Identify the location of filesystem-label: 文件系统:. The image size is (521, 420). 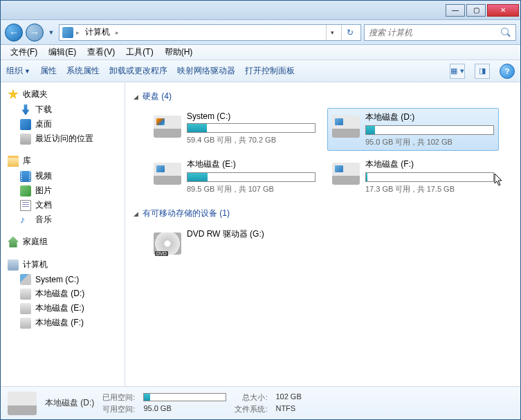
(250, 410).